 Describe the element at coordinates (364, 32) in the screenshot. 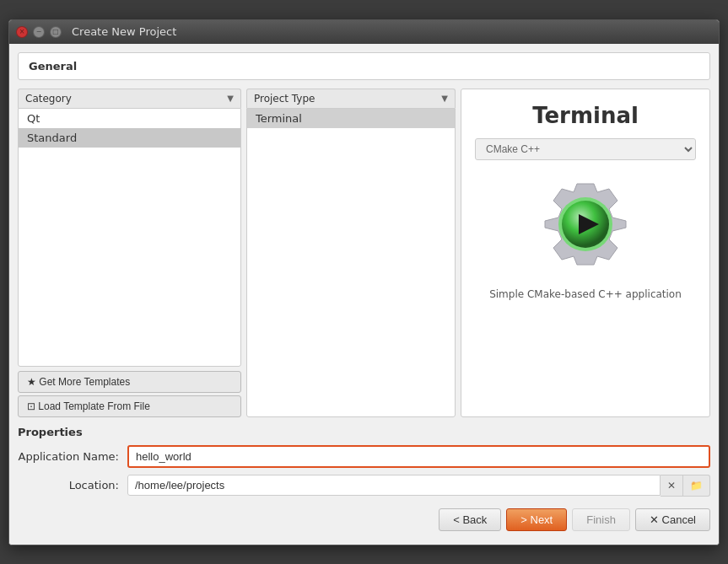

I see `titlebar: × − □ Create New Project` at that location.